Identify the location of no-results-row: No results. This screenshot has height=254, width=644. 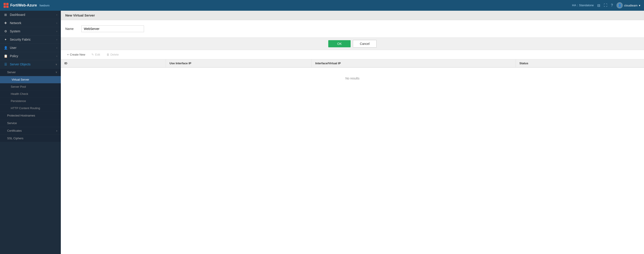
(352, 78).